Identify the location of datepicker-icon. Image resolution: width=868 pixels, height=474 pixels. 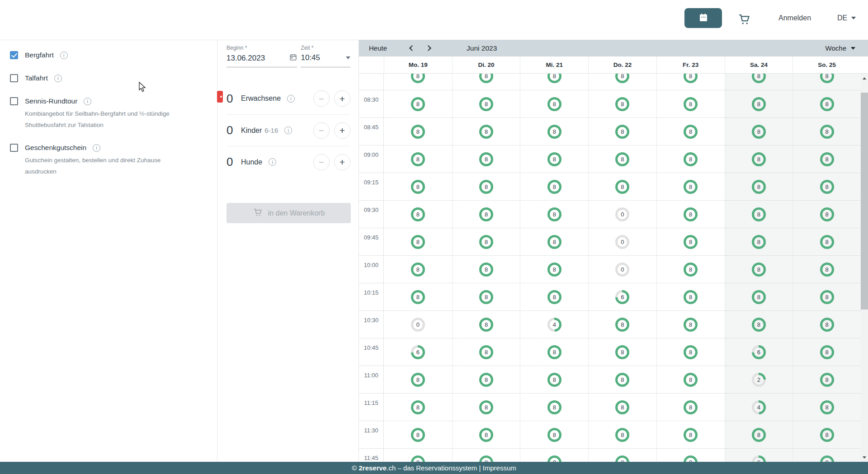
(293, 58).